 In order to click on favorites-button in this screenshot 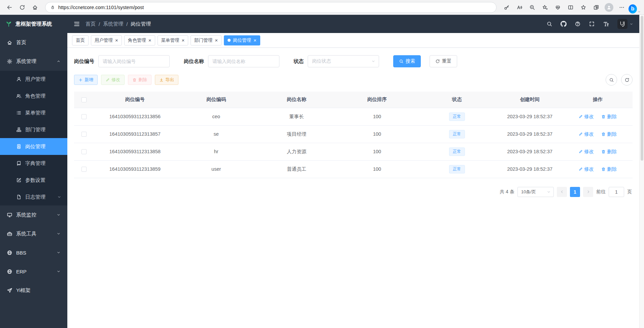, I will do `click(583, 7)`.